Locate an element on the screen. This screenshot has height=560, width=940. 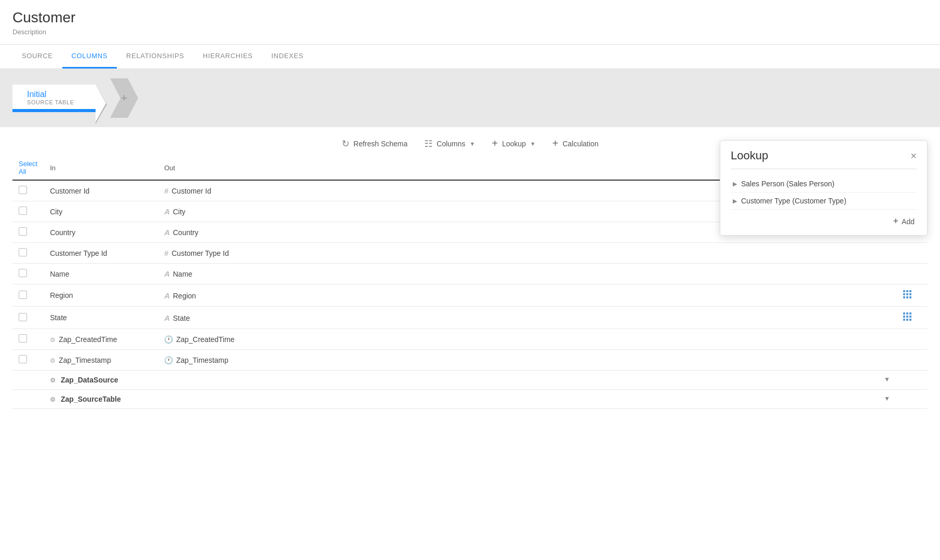
columns-chevron-icon: ▼ is located at coordinates (473, 144).